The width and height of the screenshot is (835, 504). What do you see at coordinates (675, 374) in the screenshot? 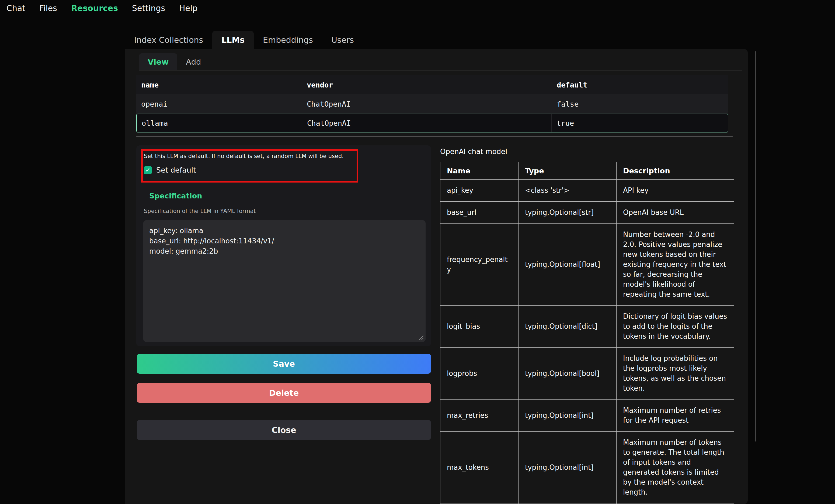
I see `doc-cell: Include log probabilities on the logprob…` at bounding box center [675, 374].